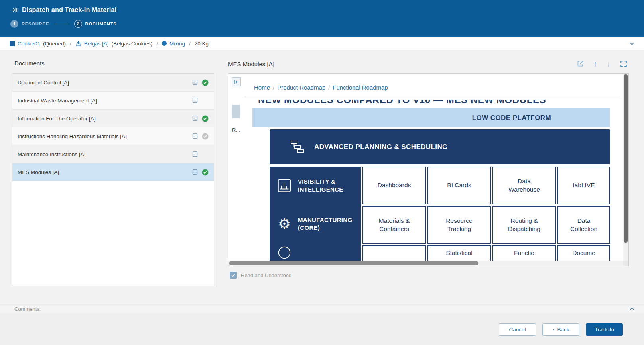  Describe the element at coordinates (524, 186) in the screenshot. I see `module-cell: Data Warehouse` at that location.